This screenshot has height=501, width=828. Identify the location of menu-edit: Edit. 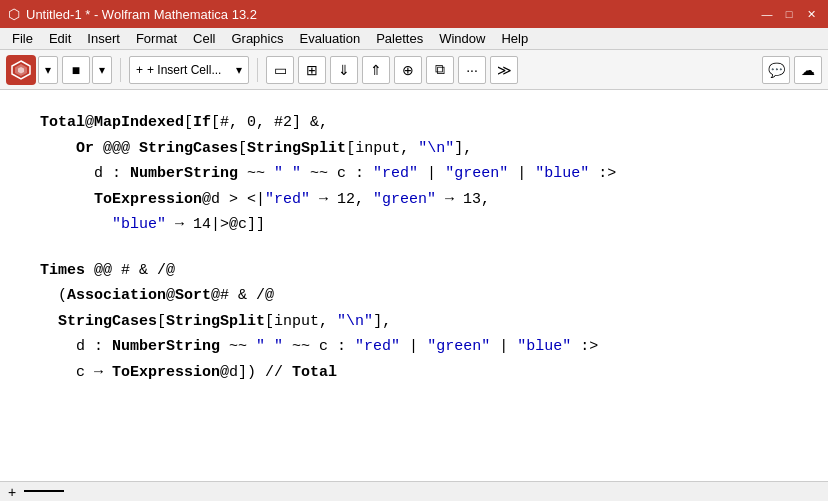
(60, 38).